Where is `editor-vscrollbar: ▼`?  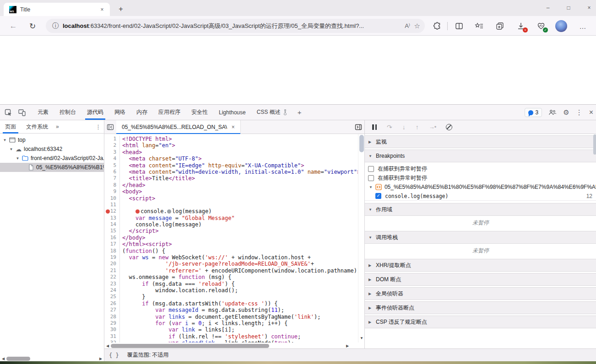 editor-vscrollbar: ▼ is located at coordinates (361, 238).